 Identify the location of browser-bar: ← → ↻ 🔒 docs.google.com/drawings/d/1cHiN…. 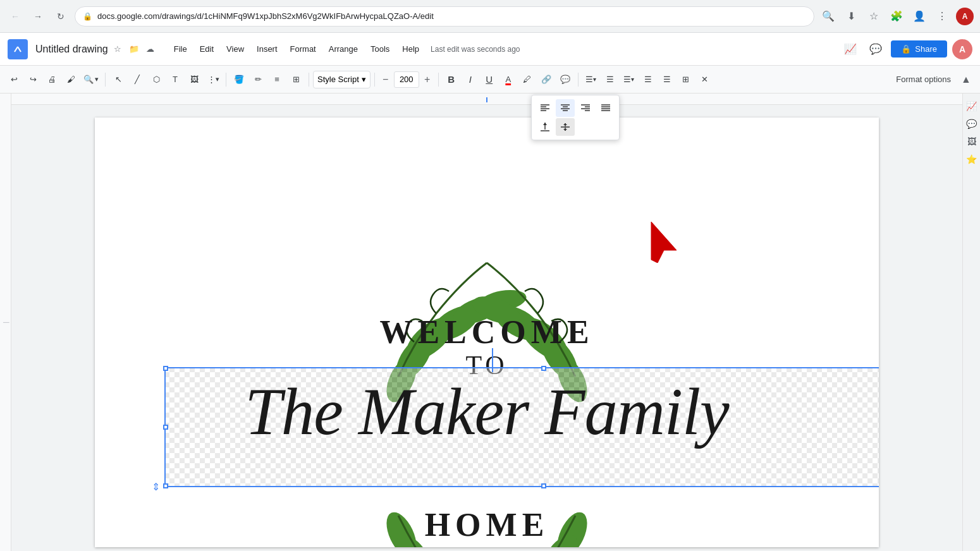
(490, 16).